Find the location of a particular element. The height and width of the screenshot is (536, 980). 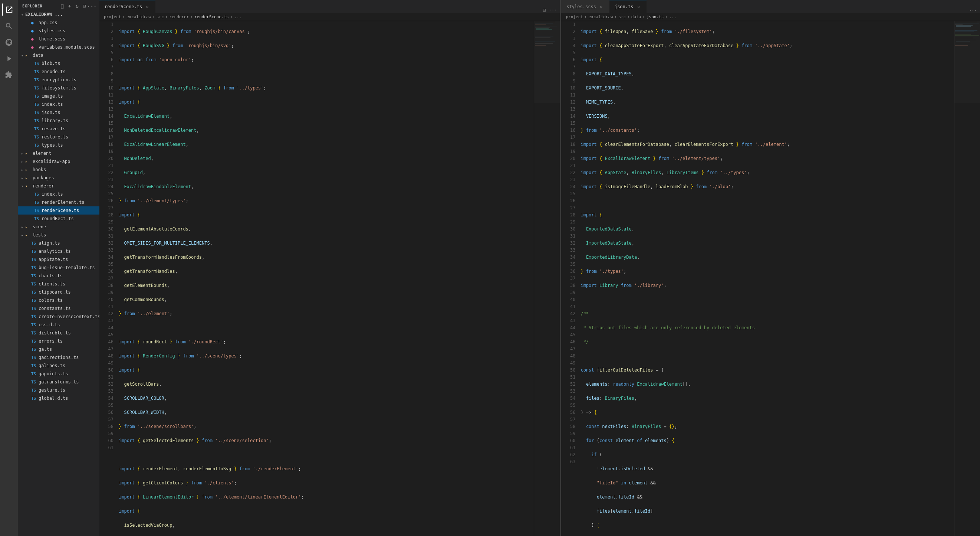

bc-file: json.ts is located at coordinates (655, 17).